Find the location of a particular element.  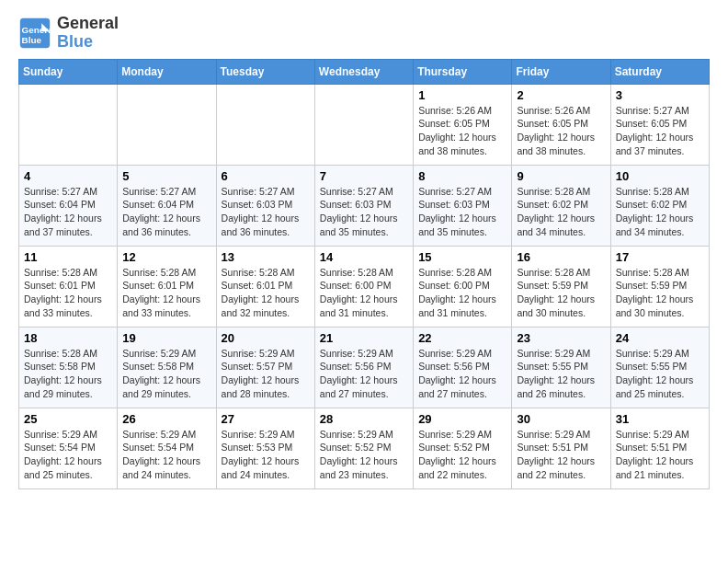

day-number: 11 is located at coordinates (68, 258).